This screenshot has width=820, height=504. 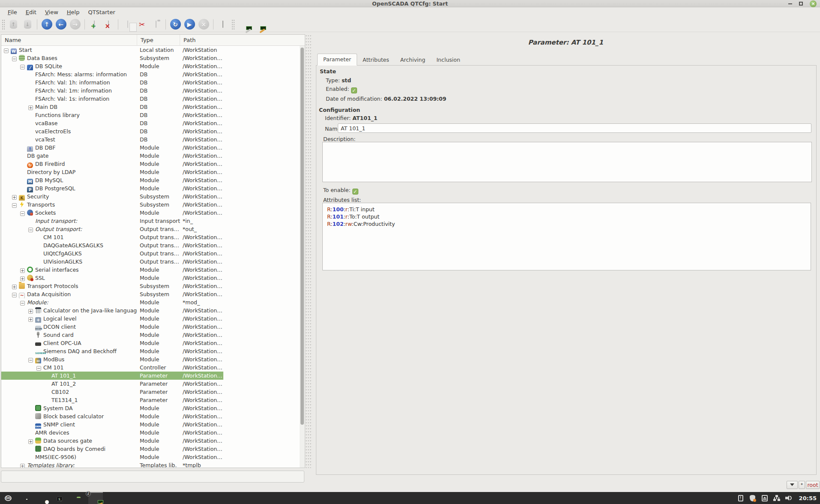 What do you see at coordinates (790, 4) in the screenshot?
I see `minimize-button` at bounding box center [790, 4].